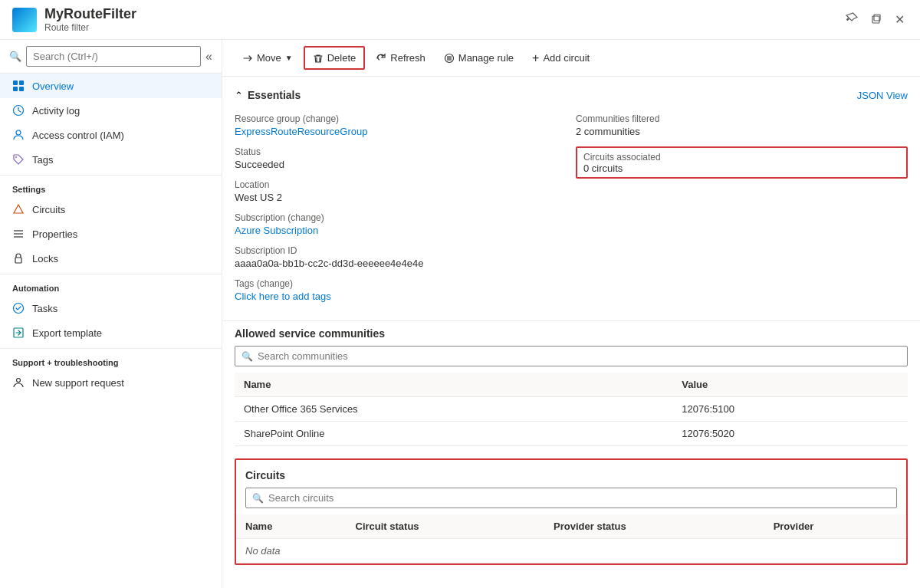 This screenshot has height=588, width=920. What do you see at coordinates (110, 135) in the screenshot?
I see `sidebar-item-access-control: Access control (IAM)` at bounding box center [110, 135].